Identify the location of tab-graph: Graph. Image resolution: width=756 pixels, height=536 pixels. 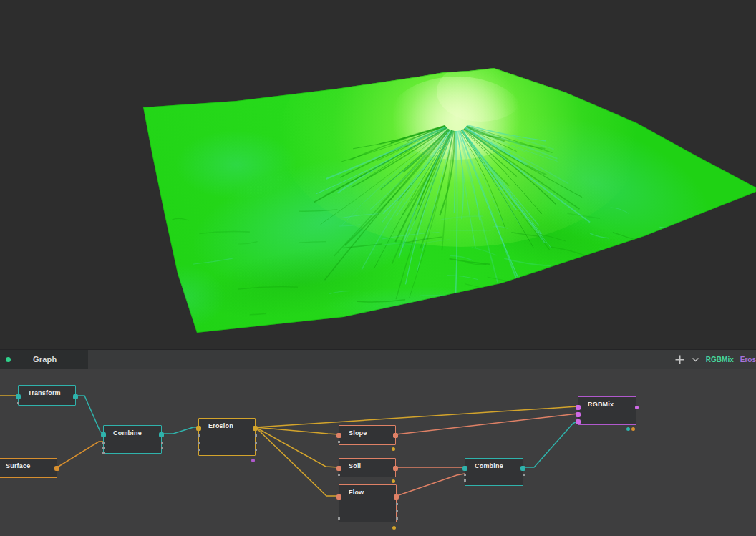
(44, 359).